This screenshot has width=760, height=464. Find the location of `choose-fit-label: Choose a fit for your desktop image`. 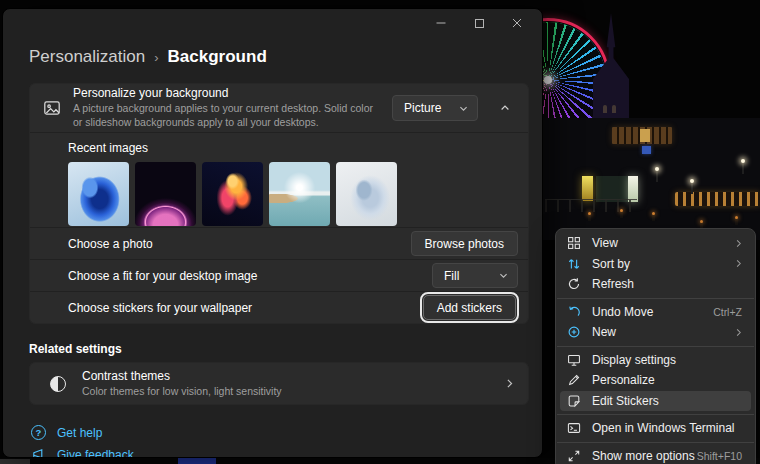

choose-fit-label: Choose a fit for your desktop image is located at coordinates (250, 276).